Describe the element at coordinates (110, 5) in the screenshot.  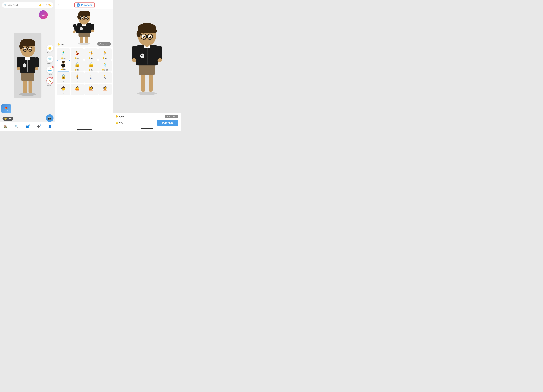
I see `back-button: ‹` at that location.